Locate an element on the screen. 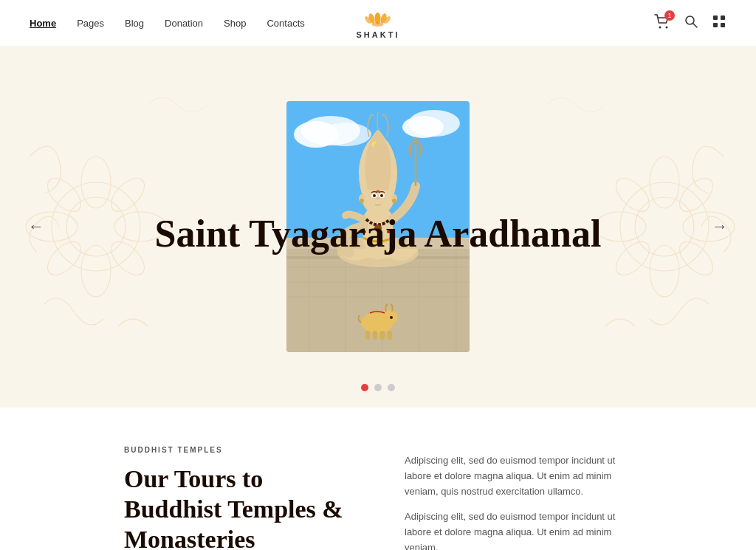 The width and height of the screenshot is (756, 550). hero-next-button: → is located at coordinates (720, 227).